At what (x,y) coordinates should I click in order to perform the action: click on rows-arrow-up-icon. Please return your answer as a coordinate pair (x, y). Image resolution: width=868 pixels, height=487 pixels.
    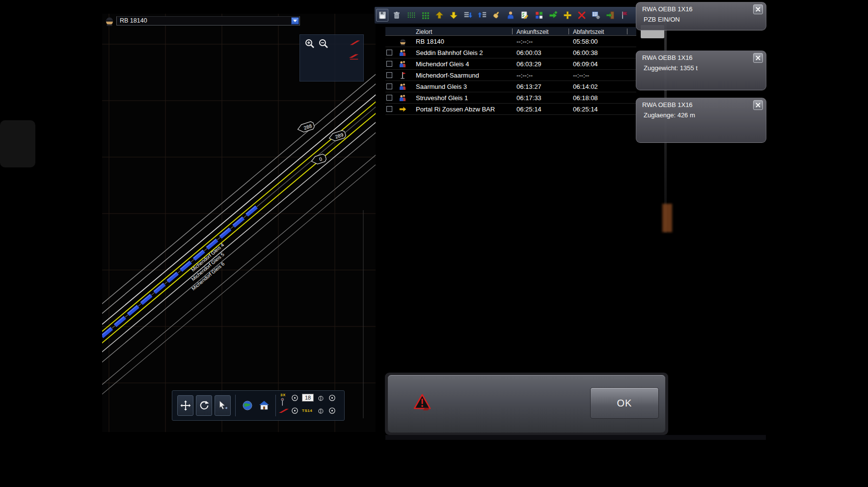
    Looking at the image, I should click on (482, 15).